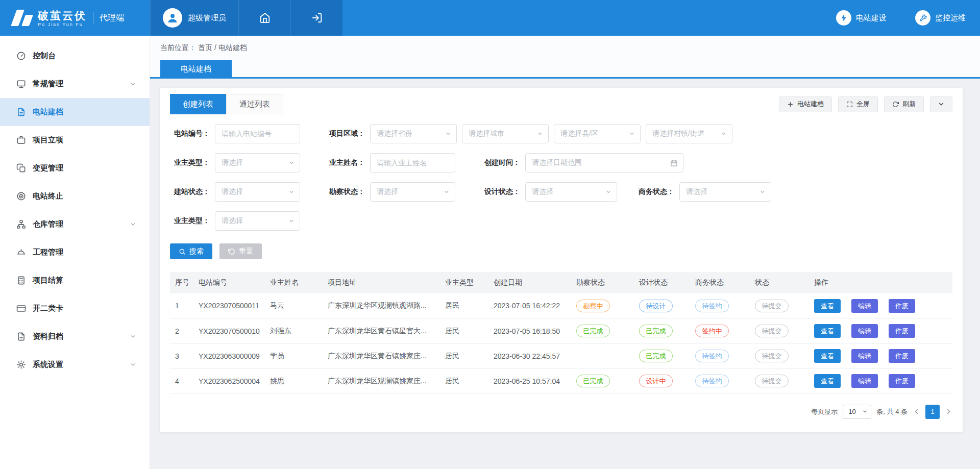  I want to click on refresh-button: 刷新, so click(904, 104).